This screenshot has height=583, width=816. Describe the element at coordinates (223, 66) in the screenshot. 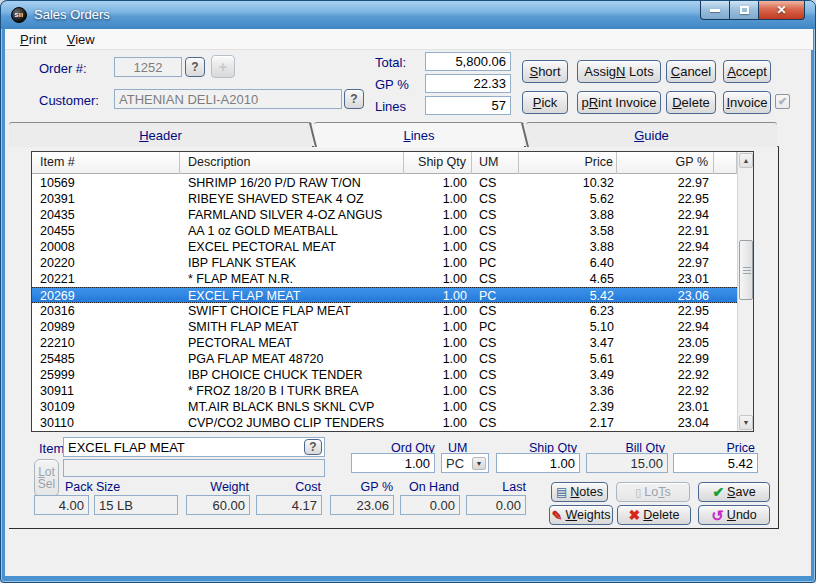

I see `new-order-button: +` at that location.